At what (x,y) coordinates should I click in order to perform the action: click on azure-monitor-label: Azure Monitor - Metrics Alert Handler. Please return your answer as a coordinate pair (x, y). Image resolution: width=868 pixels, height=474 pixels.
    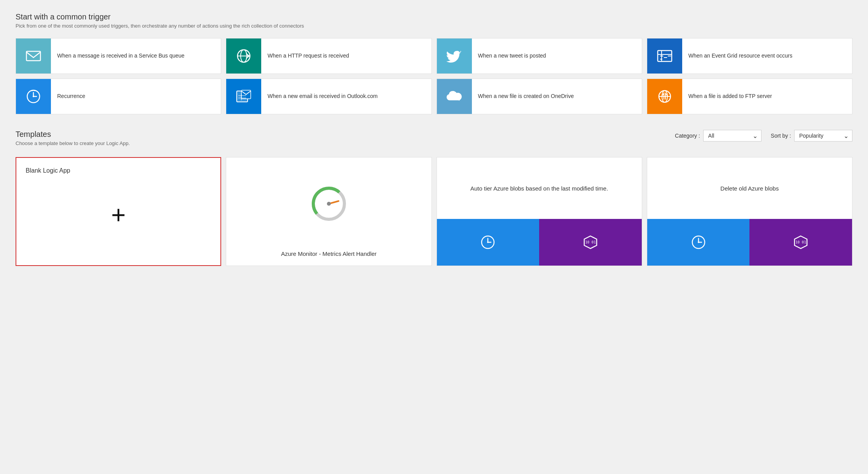
    Looking at the image, I should click on (329, 254).